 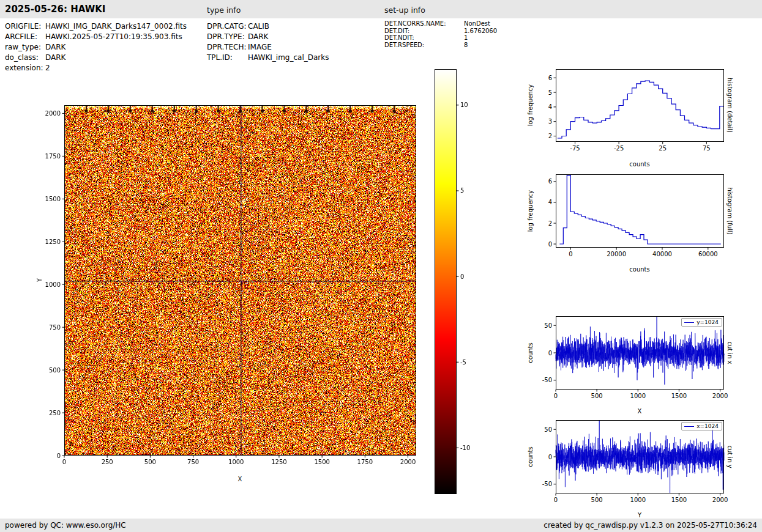 What do you see at coordinates (650, 525) in the screenshot?
I see `footer-right: created by qc_rawdisp.py v1.2.3 on 2025-…` at bounding box center [650, 525].